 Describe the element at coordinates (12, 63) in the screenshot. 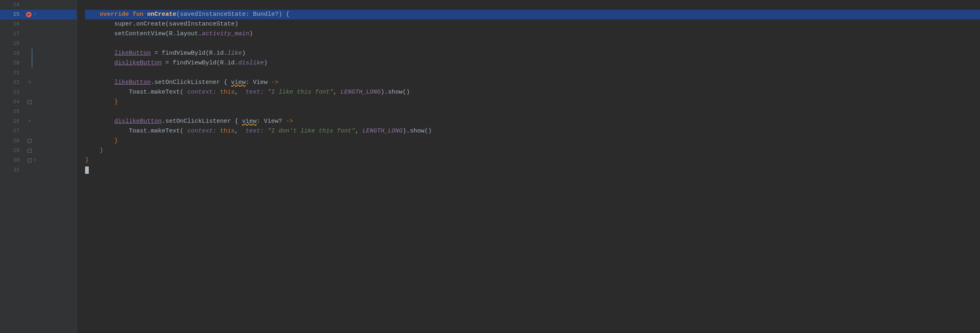

I see `line-number-20: 20` at that location.